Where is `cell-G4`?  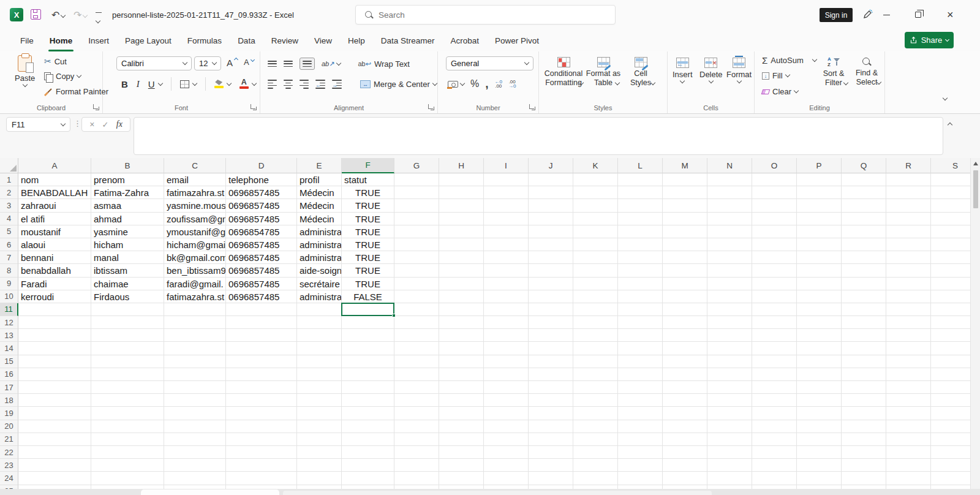
cell-G4 is located at coordinates (417, 219).